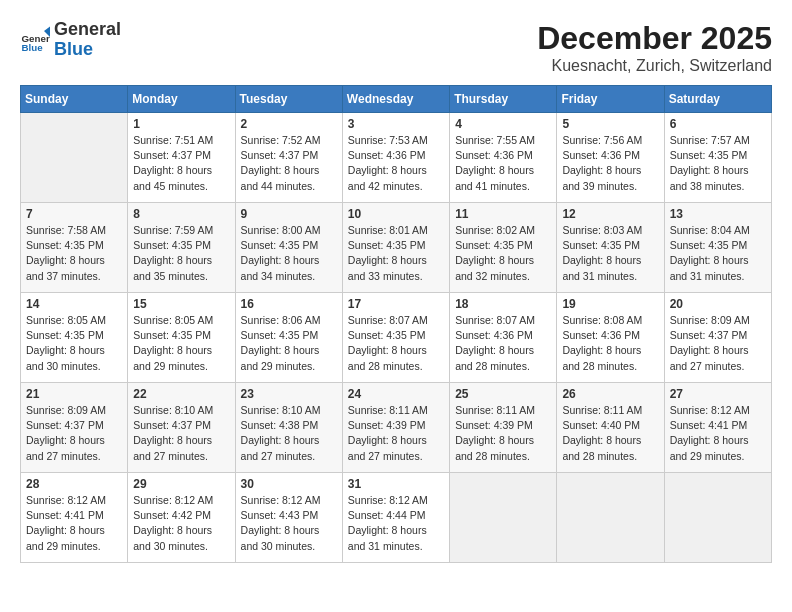  I want to click on day-info: Sunrise: 8:12 AMSunset: 4:43 PMDaylight:…, so click(289, 524).